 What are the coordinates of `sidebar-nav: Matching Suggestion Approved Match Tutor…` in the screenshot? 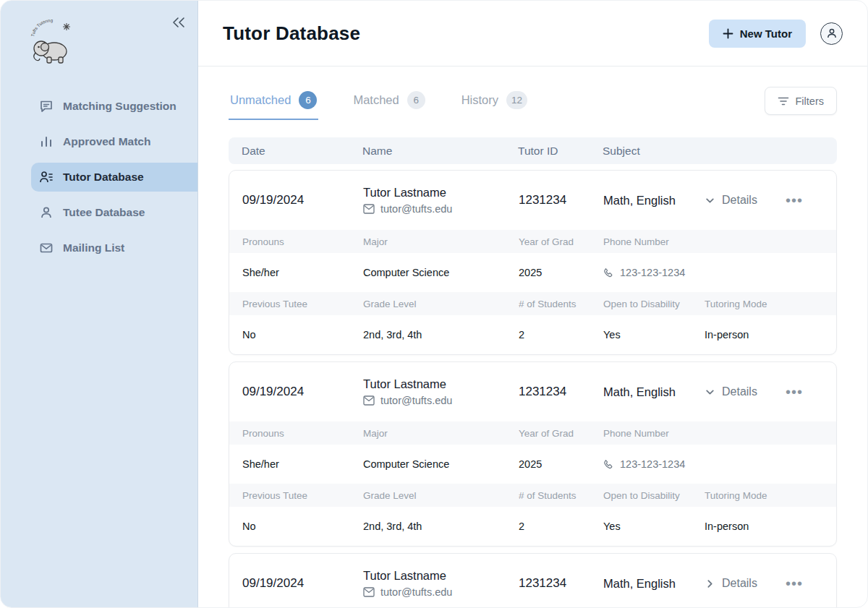 It's located at (99, 177).